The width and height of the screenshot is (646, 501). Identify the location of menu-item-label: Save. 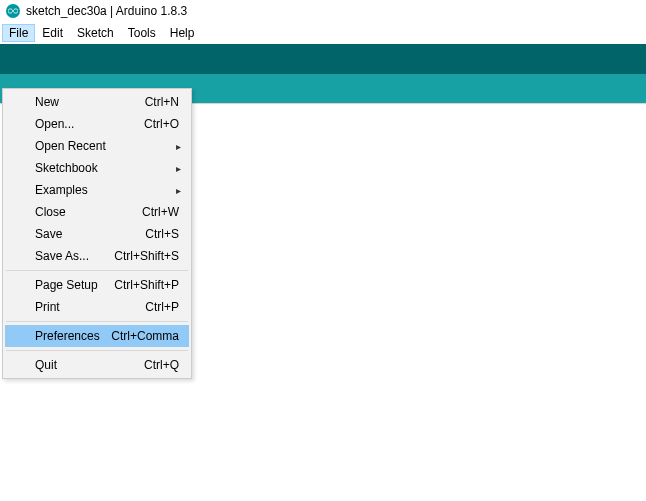
(75, 234).